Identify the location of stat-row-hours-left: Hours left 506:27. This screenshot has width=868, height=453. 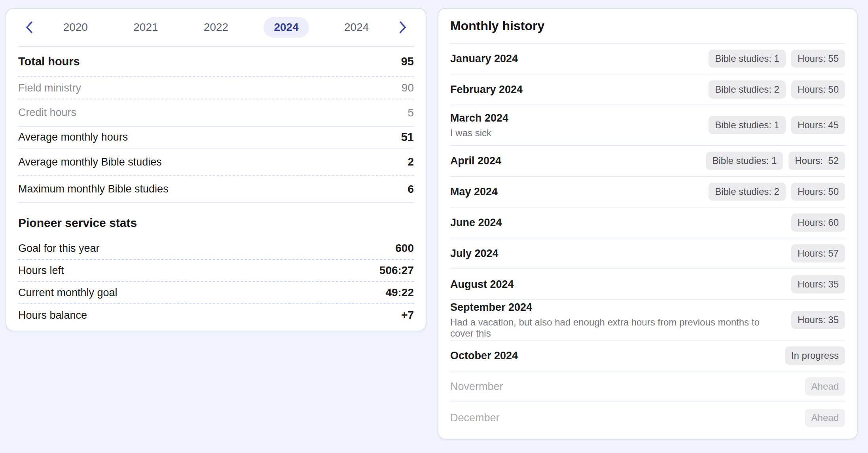
(216, 271).